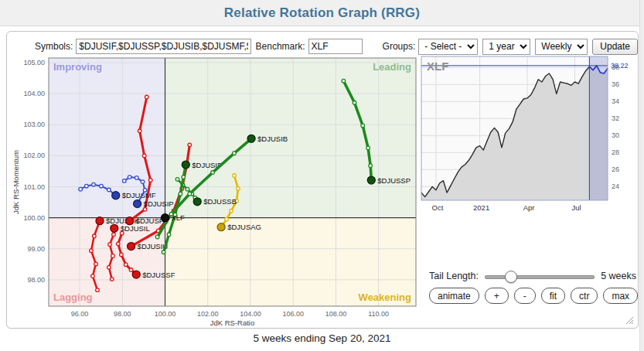  What do you see at coordinates (131, 247) in the screenshot?
I see `rrg-head-djusiu` at bounding box center [131, 247].